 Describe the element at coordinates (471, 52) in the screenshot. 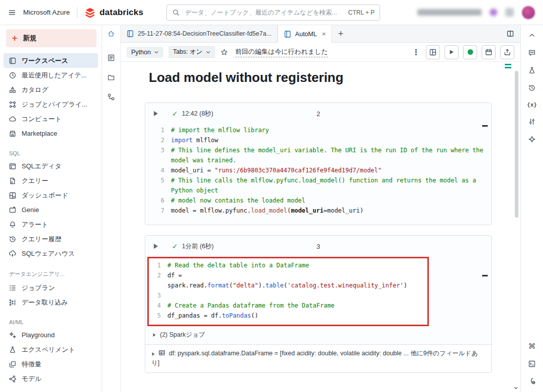

I see `cluster-green-dot` at that location.